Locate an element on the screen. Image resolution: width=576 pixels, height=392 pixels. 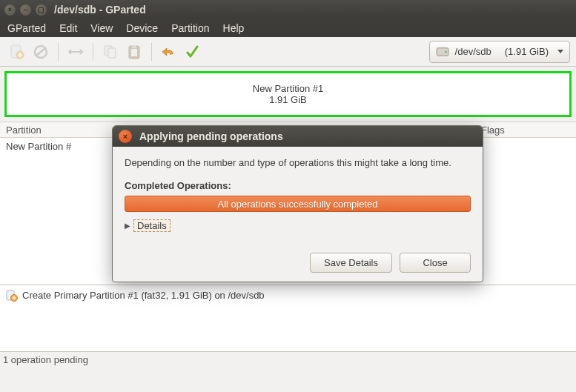
menu-edit: Edit is located at coordinates (68, 28).